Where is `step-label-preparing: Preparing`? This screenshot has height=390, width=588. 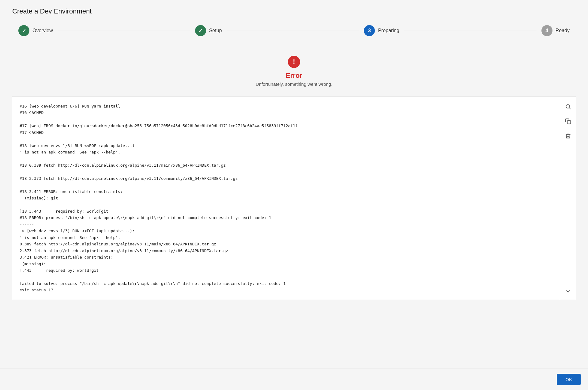
step-label-preparing: Preparing is located at coordinates (388, 31).